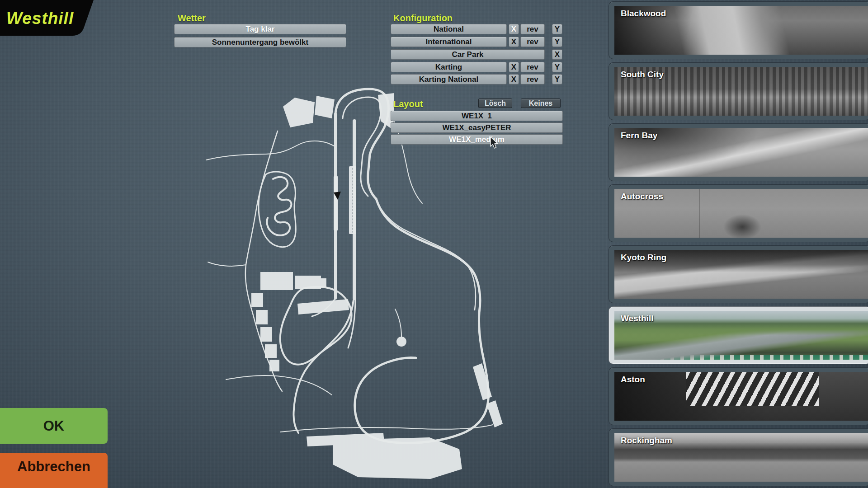 The width and height of the screenshot is (868, 488). What do you see at coordinates (260, 29) in the screenshot?
I see `weather-option-day-clear: Tag klar` at bounding box center [260, 29].